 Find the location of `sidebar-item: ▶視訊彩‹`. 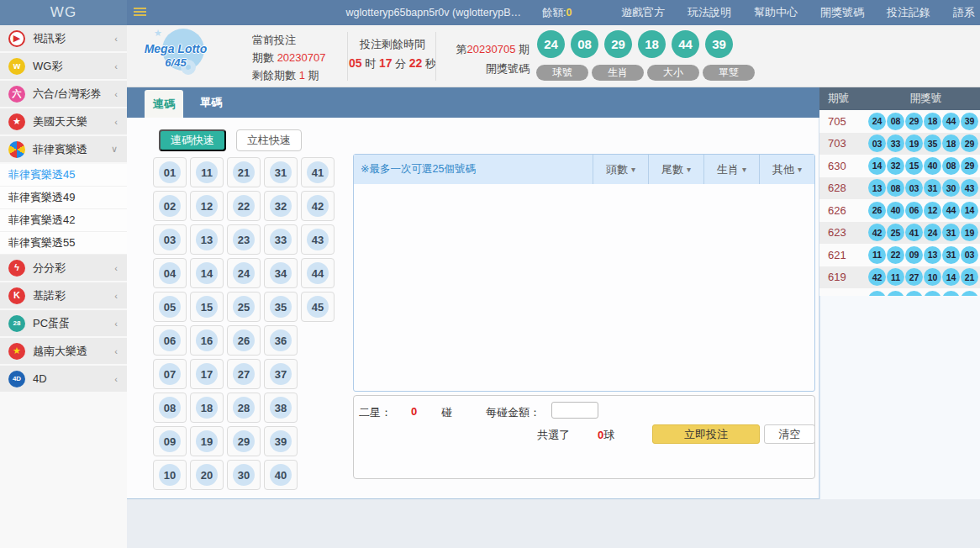

sidebar-item: ▶視訊彩‹ is located at coordinates (64, 39).